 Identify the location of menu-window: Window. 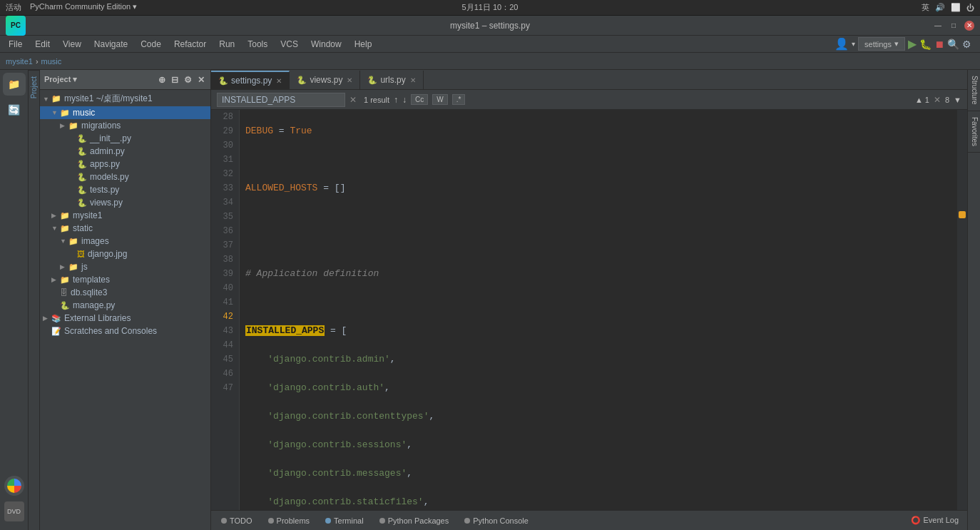
(327, 44).